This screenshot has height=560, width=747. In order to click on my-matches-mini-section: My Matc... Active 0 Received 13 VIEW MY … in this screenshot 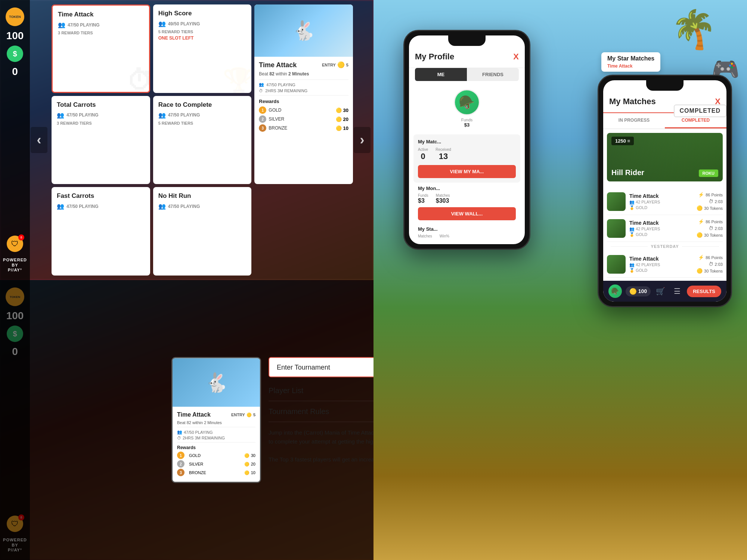, I will do `click(467, 158)`.